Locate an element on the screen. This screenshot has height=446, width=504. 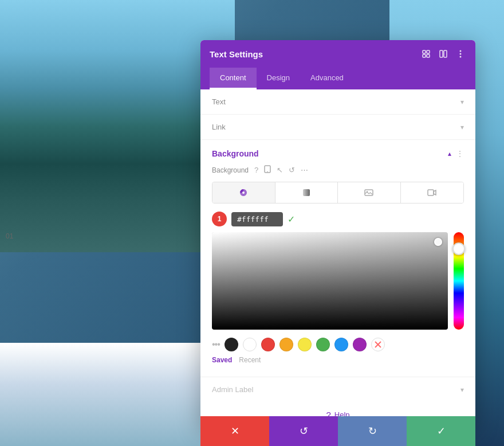
swatch-orange is located at coordinates (286, 345).